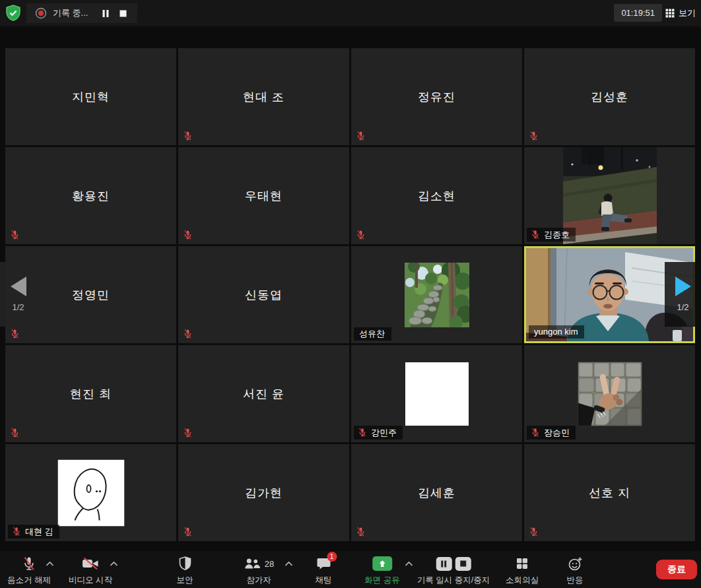 The height and width of the screenshot is (588, 701). I want to click on participant-tile: 김세훈, so click(437, 492).